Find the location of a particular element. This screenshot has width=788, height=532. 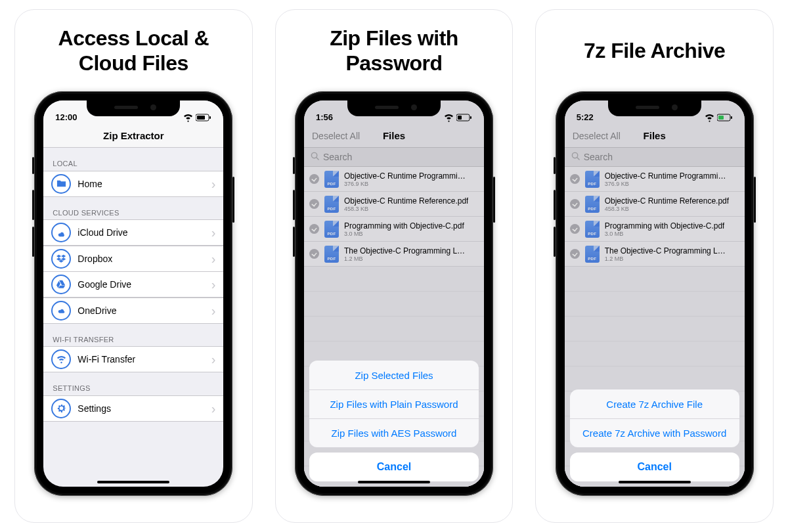

row-label: Settings is located at coordinates (141, 409).